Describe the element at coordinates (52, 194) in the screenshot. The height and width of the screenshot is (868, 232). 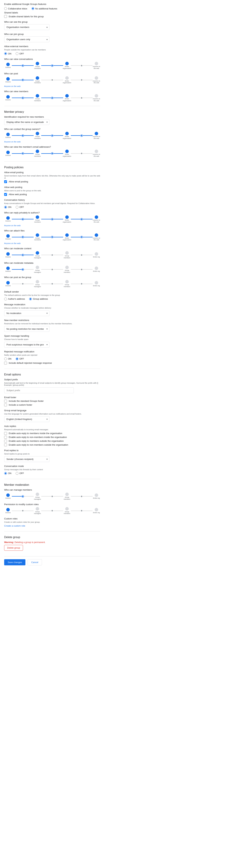
I see `web-posting-checkbox-row: Allow web posting` at that location.